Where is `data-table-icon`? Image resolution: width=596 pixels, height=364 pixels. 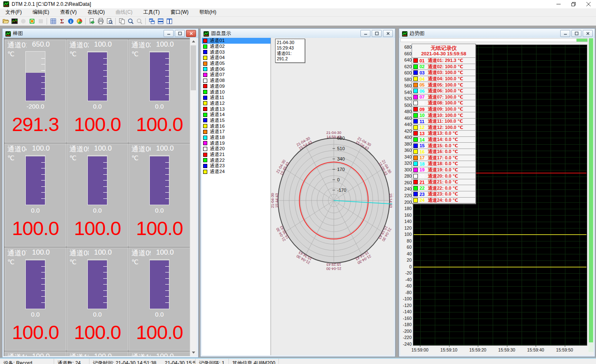 data-table-icon is located at coordinates (53, 21).